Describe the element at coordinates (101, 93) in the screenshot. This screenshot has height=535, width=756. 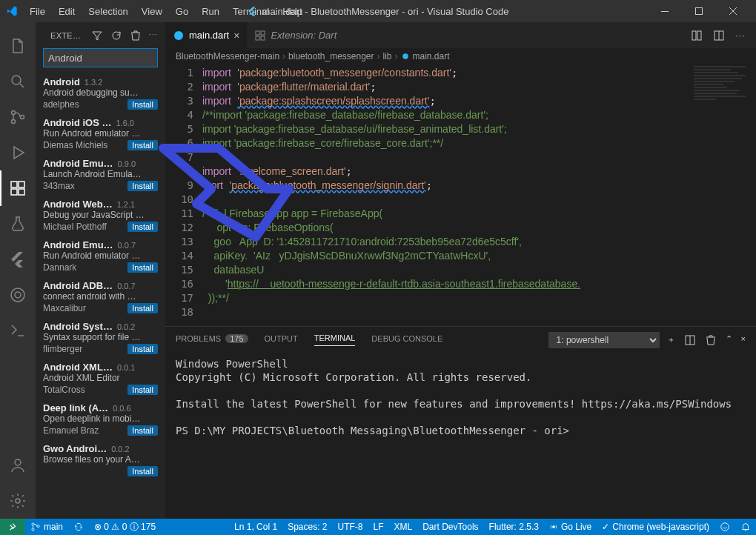
I see `extension-item: Android1.3.2 Android debugging su… adelp…` at that location.